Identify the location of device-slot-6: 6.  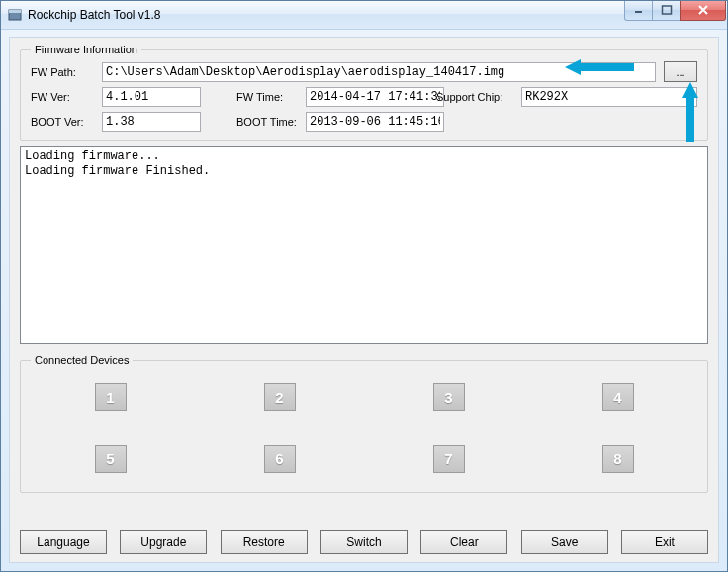
(280, 459).